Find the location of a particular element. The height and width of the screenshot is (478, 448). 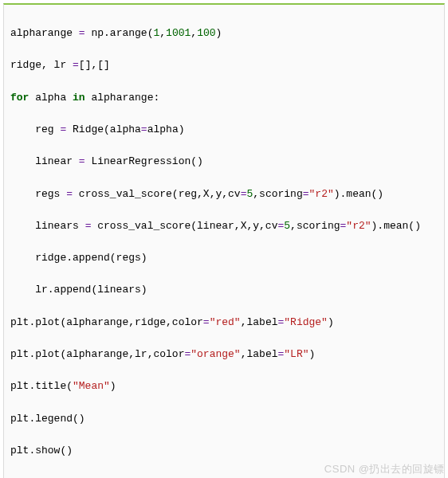

code-token: reg is located at coordinates (35, 129).